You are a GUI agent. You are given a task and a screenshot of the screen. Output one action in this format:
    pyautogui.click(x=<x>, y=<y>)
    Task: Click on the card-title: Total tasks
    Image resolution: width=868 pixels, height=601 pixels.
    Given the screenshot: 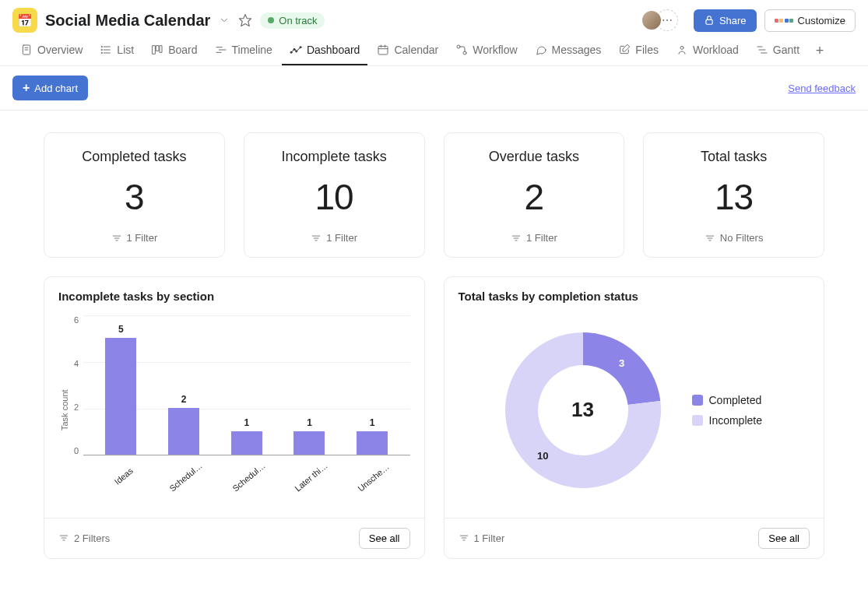 What is the action you would take?
    pyautogui.click(x=733, y=157)
    